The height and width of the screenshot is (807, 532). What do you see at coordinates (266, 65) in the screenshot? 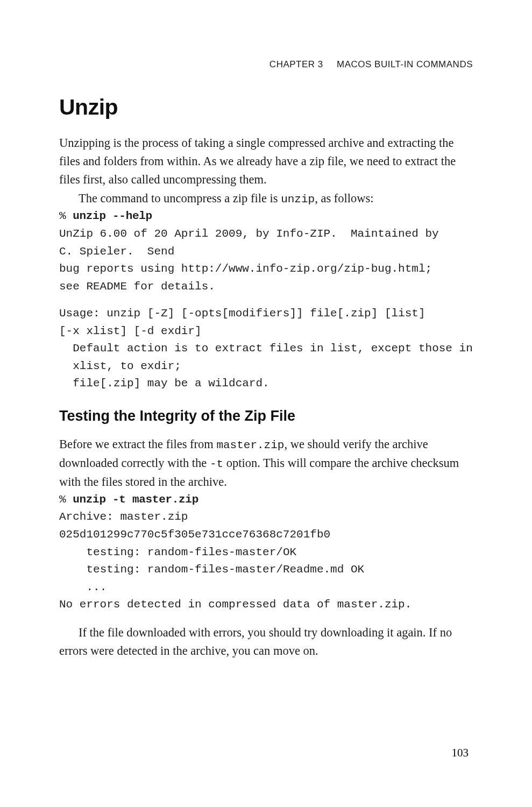
I see `running-header: CHAPTER 3 MACOS BUILT-IN COMMANDS` at bounding box center [266, 65].